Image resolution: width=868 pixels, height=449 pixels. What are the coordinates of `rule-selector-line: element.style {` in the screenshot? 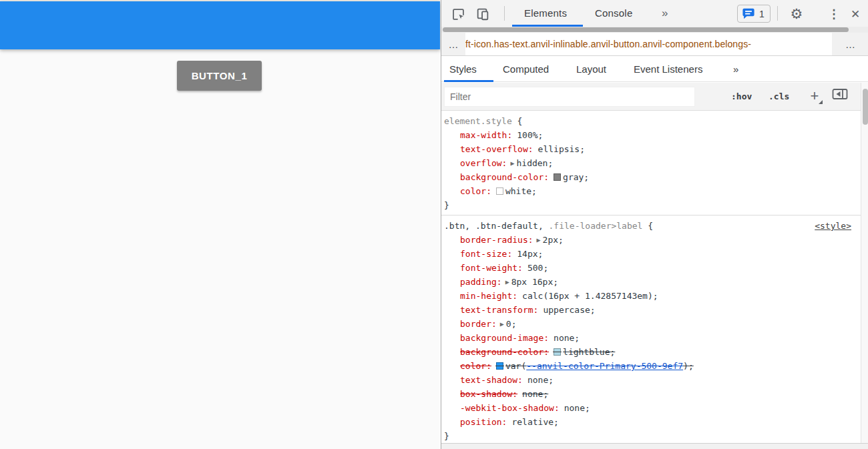 It's located at (651, 121).